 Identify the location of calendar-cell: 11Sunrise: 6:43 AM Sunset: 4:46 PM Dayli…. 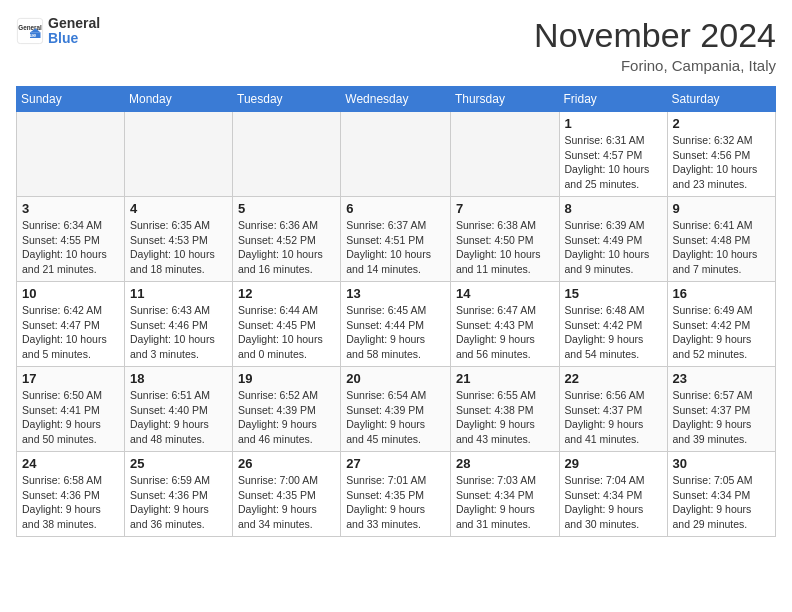
(179, 324).